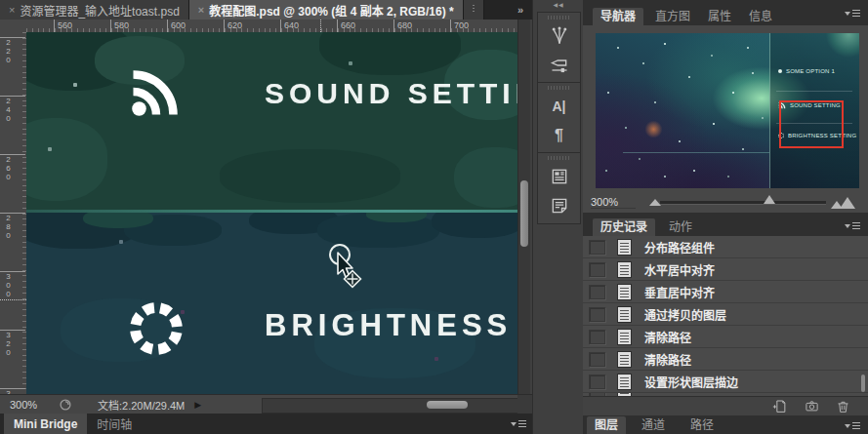  Describe the element at coordinates (761, 17) in the screenshot. I see `tab-info: 信息` at that location.